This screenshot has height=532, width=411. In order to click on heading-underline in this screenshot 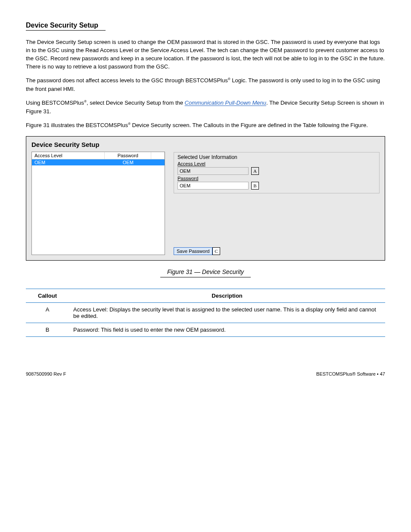, I will do `click(65, 30)`.